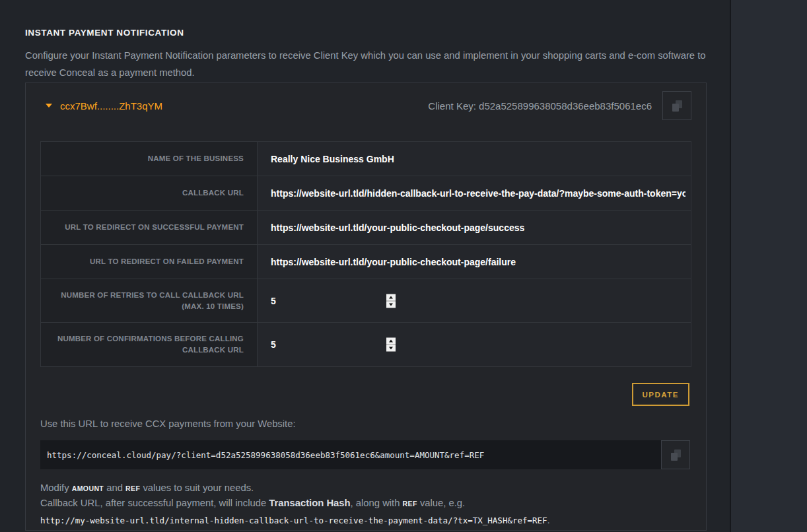  I want to click on note-text: ., so click(549, 520).